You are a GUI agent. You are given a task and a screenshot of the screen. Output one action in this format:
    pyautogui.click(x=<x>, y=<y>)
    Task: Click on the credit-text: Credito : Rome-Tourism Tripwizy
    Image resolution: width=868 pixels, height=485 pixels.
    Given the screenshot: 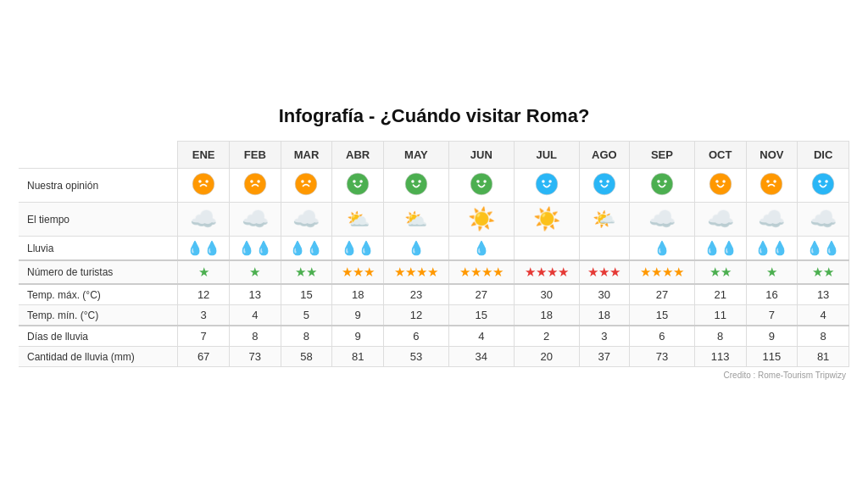 What is the action you would take?
    pyautogui.click(x=434, y=375)
    